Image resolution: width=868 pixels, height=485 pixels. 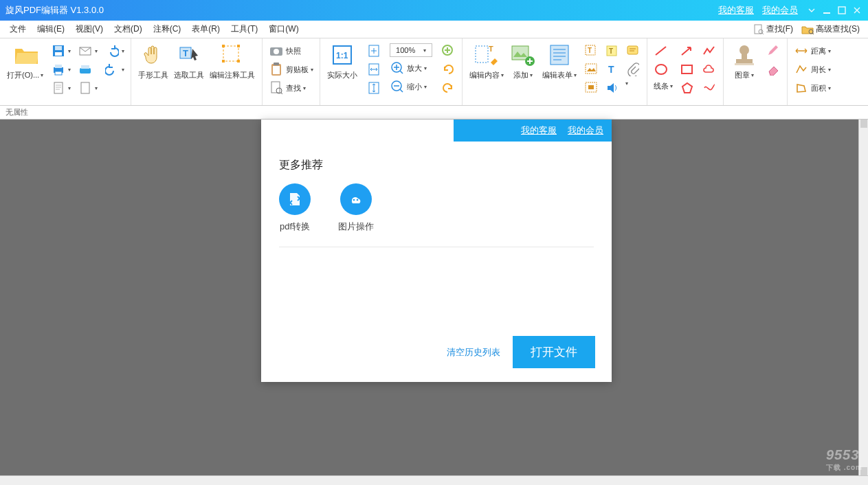 What do you see at coordinates (812, 10) in the screenshot?
I see `dropdown-icon` at bounding box center [812, 10].